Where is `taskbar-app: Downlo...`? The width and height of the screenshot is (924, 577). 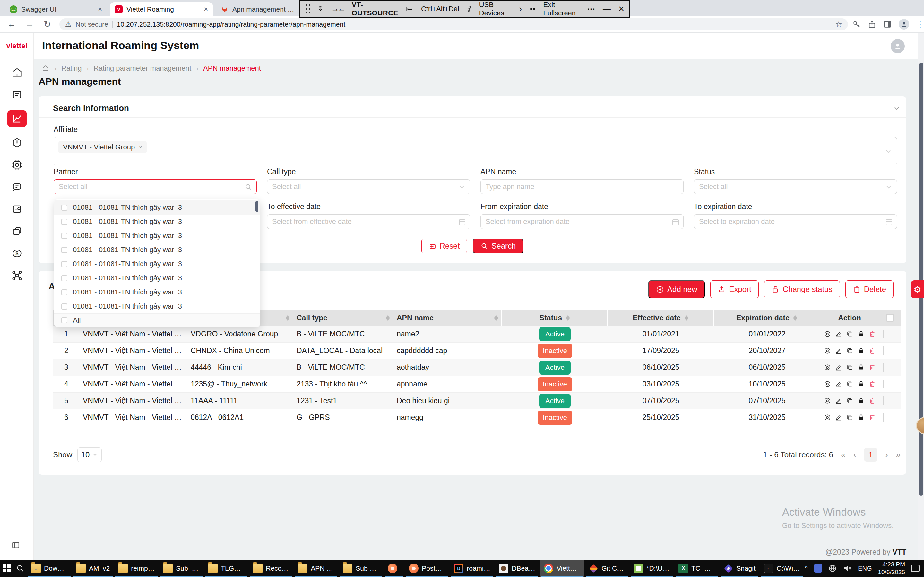 taskbar-app: Downlo... is located at coordinates (50, 569).